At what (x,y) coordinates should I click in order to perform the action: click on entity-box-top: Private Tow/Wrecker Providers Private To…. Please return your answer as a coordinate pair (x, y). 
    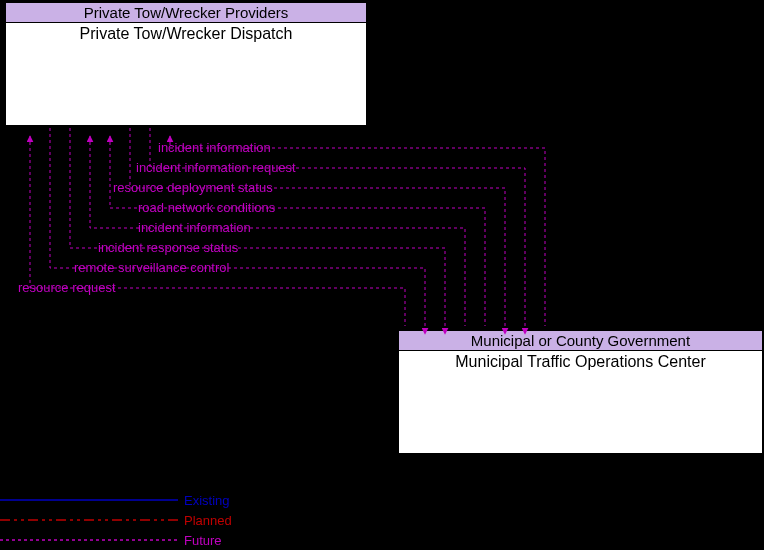
    Looking at the image, I should click on (186, 64).